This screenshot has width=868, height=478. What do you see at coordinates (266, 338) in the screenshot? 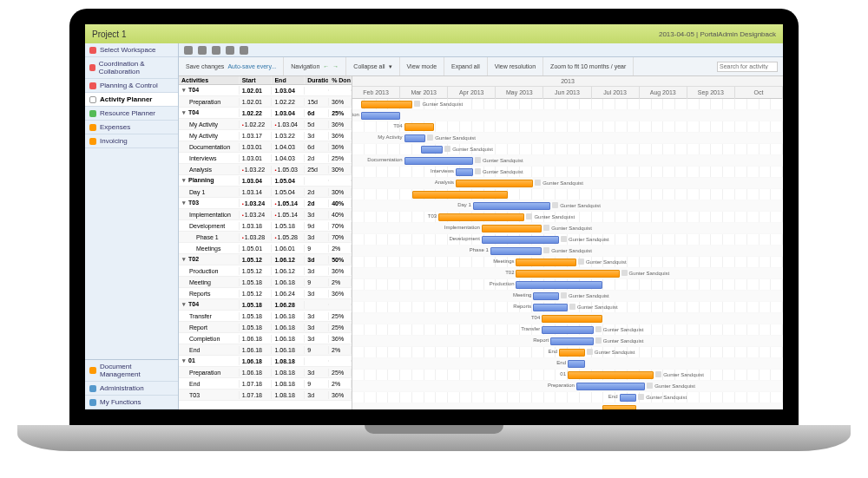
I see `table-row: Completion1.06.181.06.183d36%` at bounding box center [266, 338].